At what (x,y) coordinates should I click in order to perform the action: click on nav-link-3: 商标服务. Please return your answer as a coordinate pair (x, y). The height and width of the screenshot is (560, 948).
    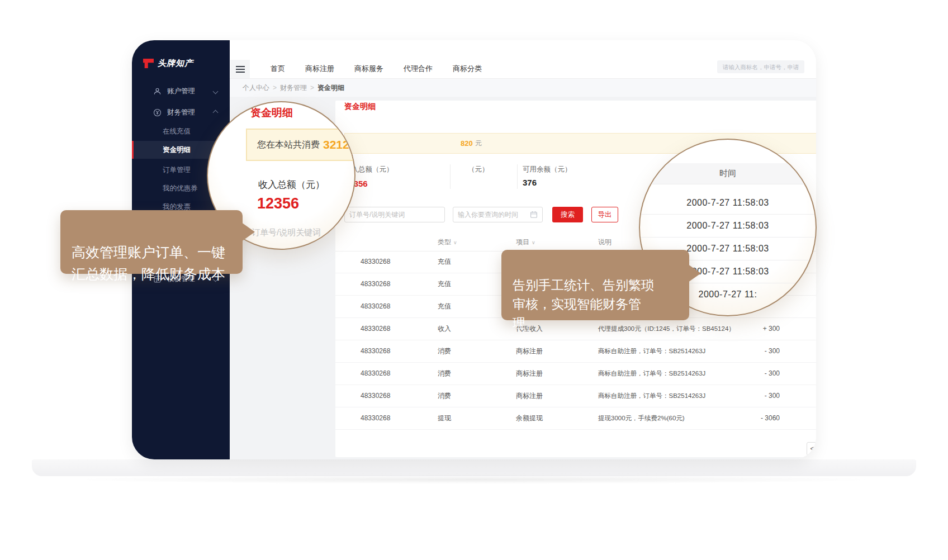
    Looking at the image, I should click on (369, 69).